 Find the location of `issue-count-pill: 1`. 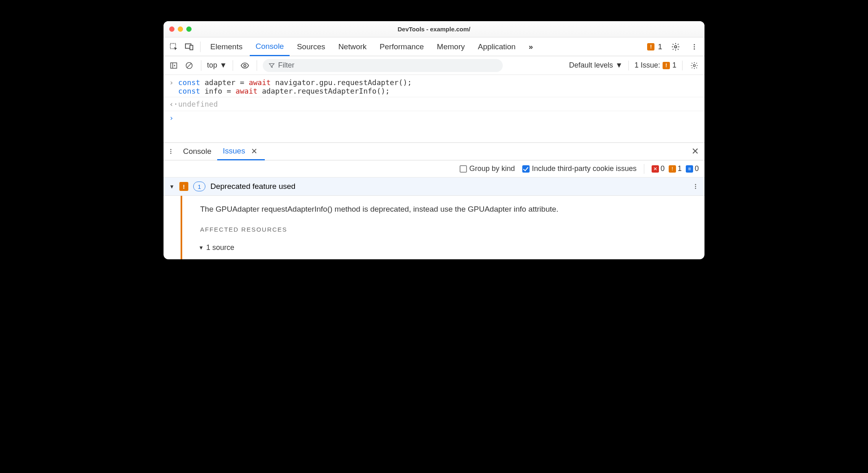

issue-count-pill: 1 is located at coordinates (199, 186).